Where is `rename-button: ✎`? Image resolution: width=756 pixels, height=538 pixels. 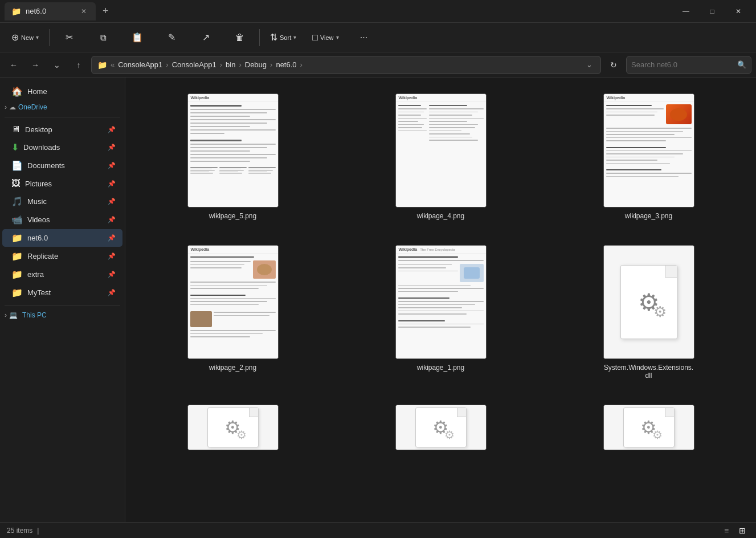
rename-button: ✎ is located at coordinates (171, 38).